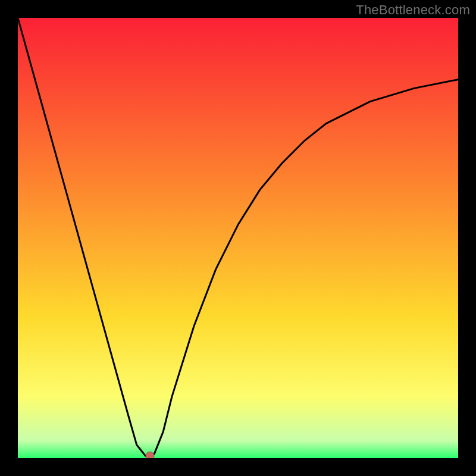 The width and height of the screenshot is (476, 476). Describe the element at coordinates (150, 455) in the screenshot. I see `marker-dot` at that location.